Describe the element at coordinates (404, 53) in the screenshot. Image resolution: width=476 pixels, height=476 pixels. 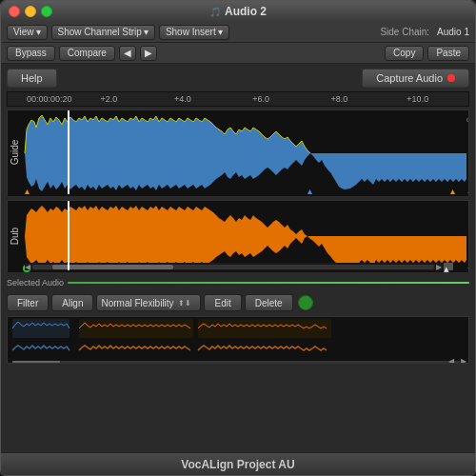
I see `copy-button: Copy` at that location.